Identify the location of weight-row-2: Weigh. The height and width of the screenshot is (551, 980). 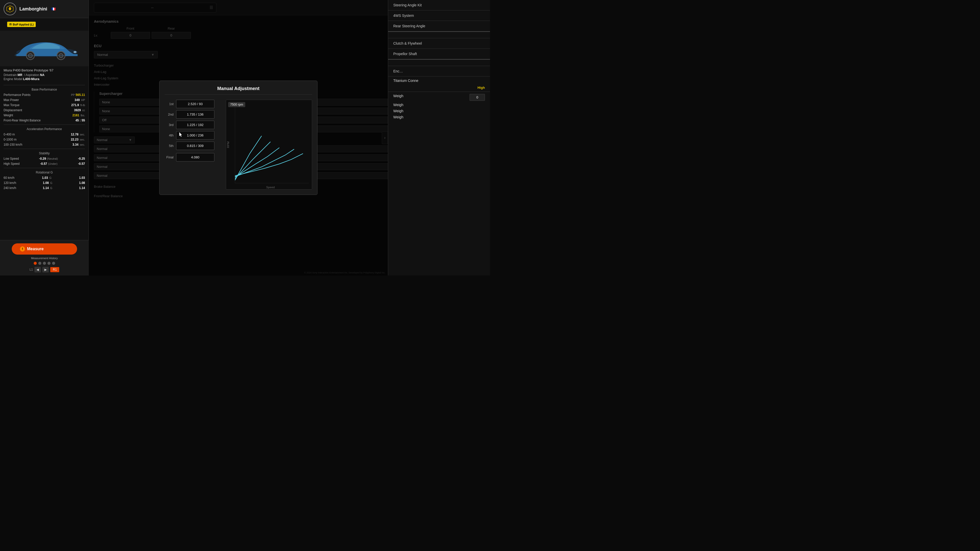
(439, 105).